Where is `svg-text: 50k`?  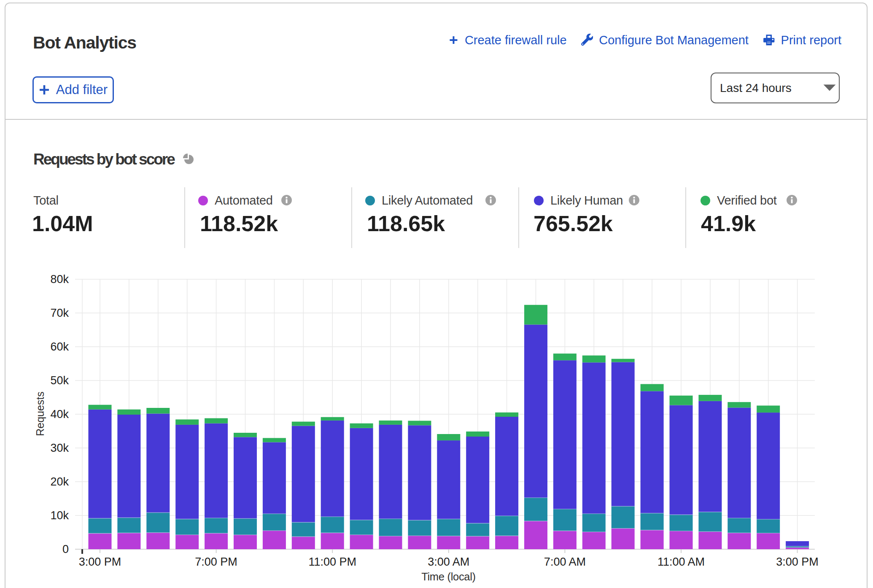 svg-text: 50k is located at coordinates (59, 380).